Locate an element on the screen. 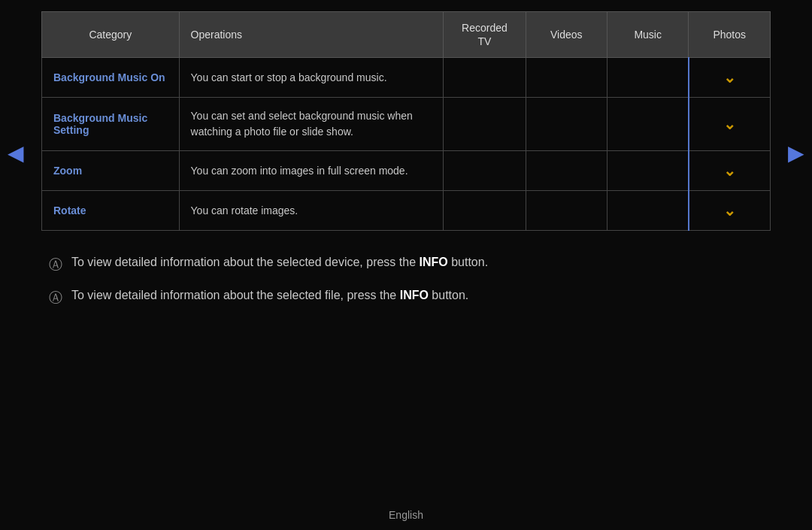  footer: English is located at coordinates (406, 515).